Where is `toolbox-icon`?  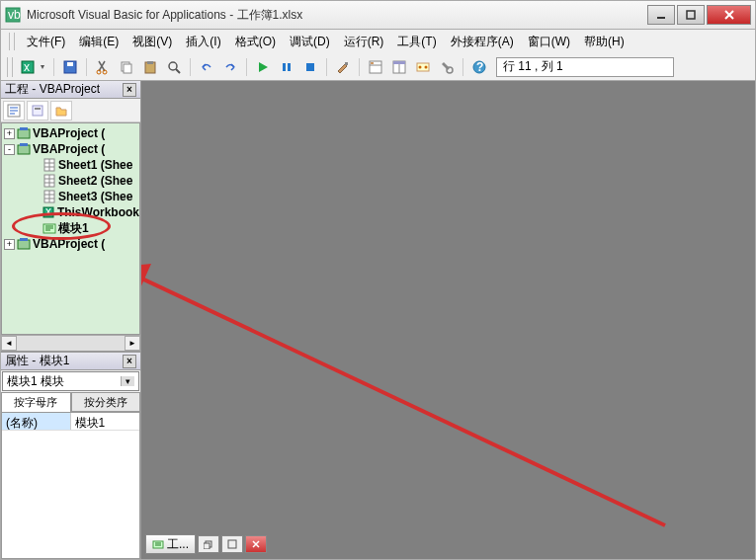
toolbox-icon is located at coordinates (447, 67).